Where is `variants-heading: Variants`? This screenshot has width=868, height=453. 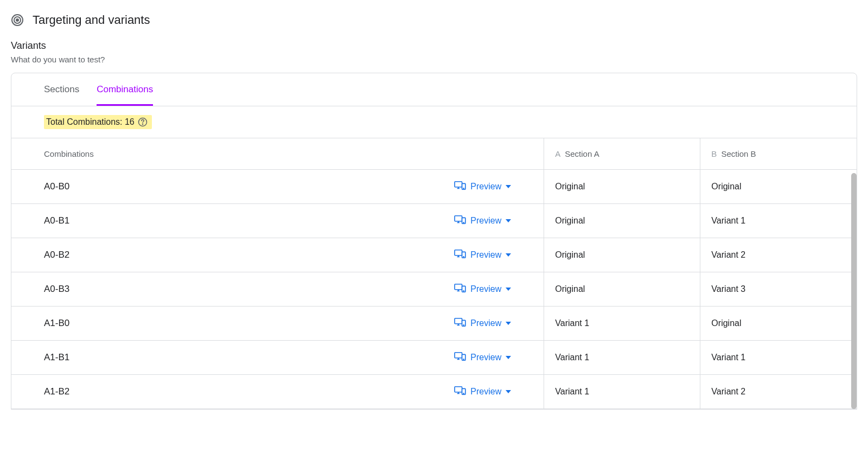 variants-heading: Variants is located at coordinates (434, 46).